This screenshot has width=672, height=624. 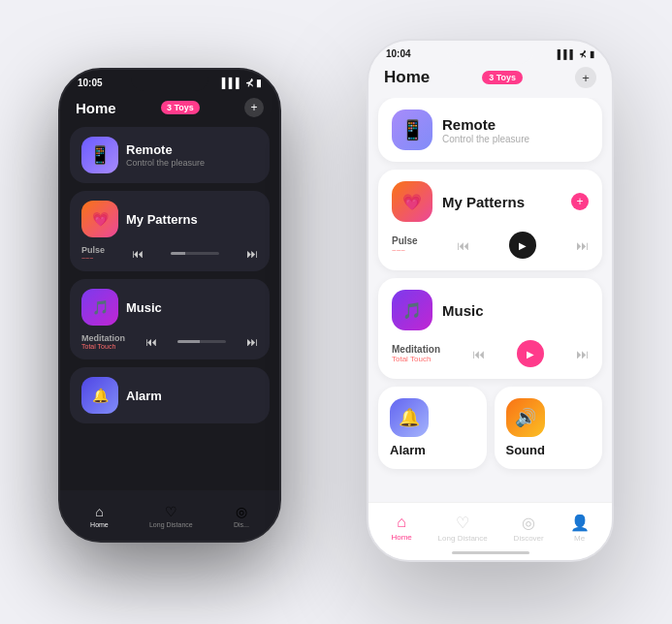 What do you see at coordinates (171, 512) in the screenshot?
I see `back-nav-long-icon: ♡` at bounding box center [171, 512].